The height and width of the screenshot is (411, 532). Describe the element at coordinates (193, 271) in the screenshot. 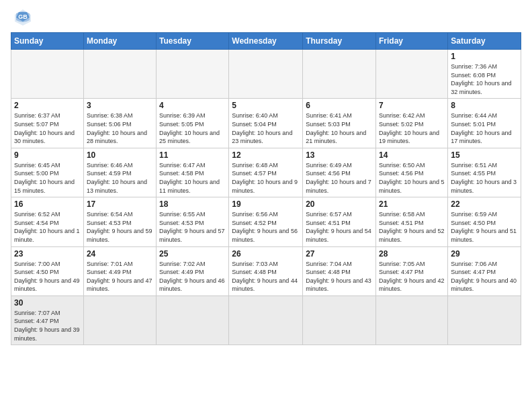

I see `calendar-cell: 25Sunrise: 7:02 AMSunset: 4:49 PMDayligh…` at that location.